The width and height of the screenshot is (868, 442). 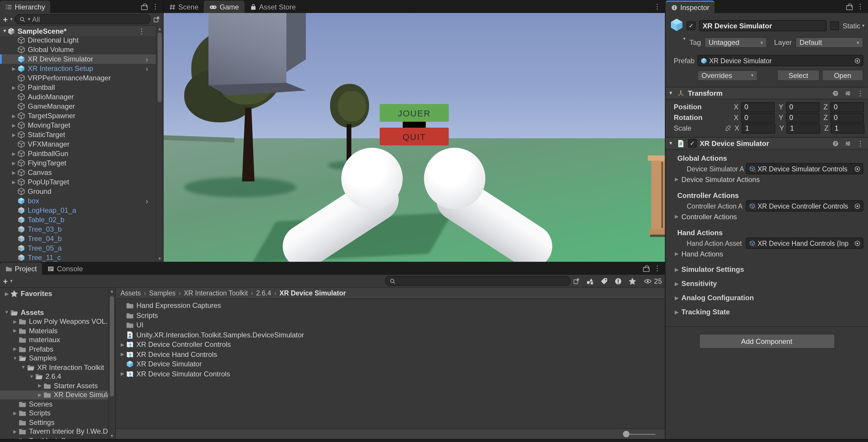 I want to click on project-tree-item: ▼ Samples, so click(x=58, y=358).